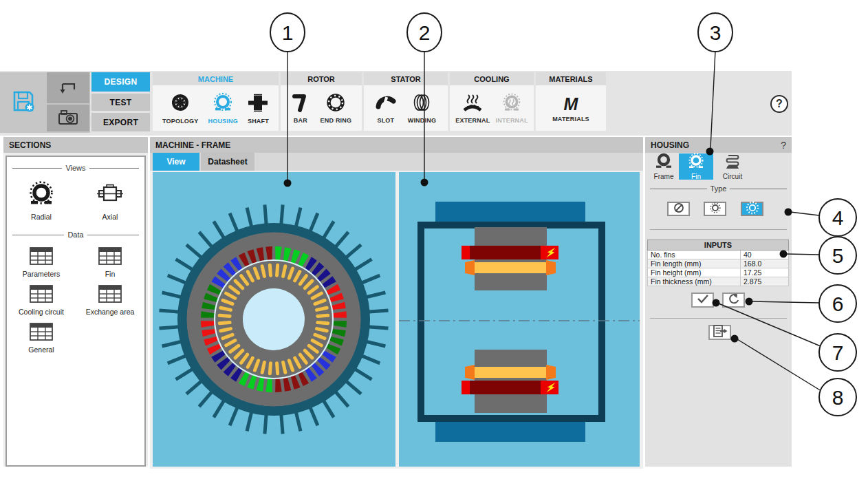  What do you see at coordinates (422, 109) in the screenshot?
I see `winding-button: WINDING` at bounding box center [422, 109].